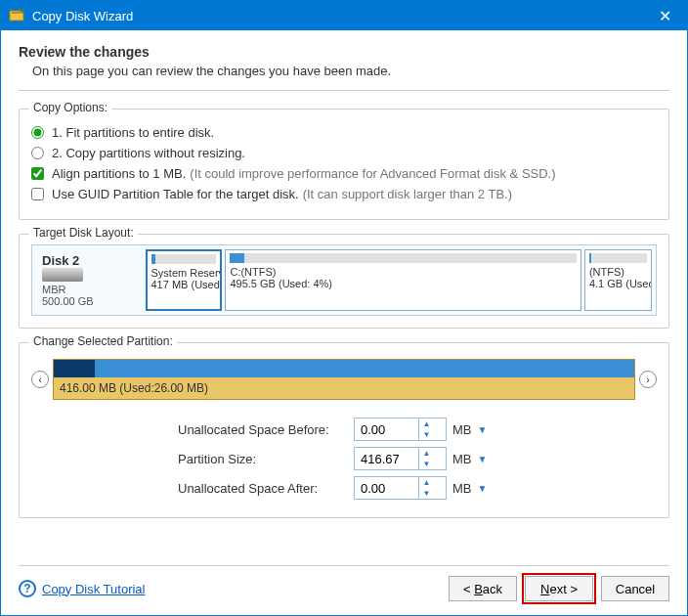 The width and height of the screenshot is (688, 616). What do you see at coordinates (184, 285) in the screenshot?
I see `partition-0-detail: 417 MB (Used:` at bounding box center [184, 285].